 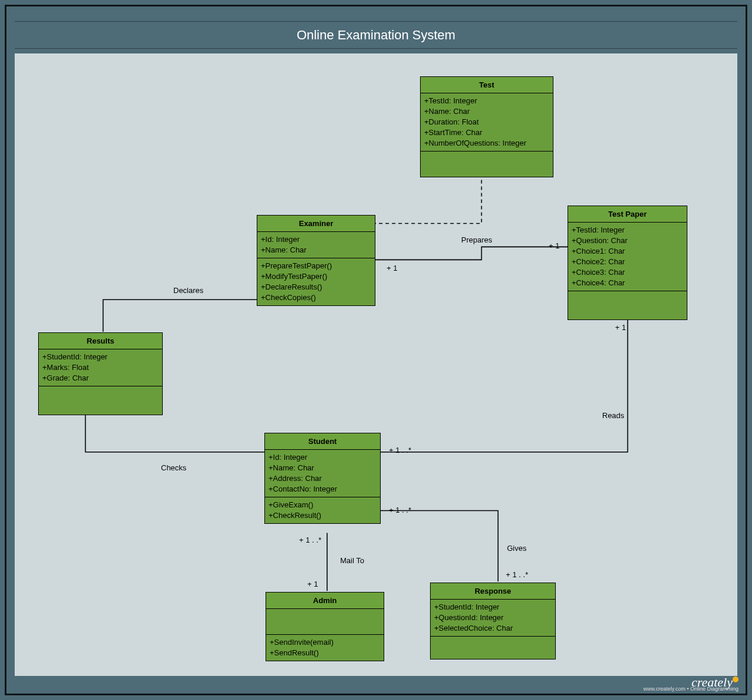 What do you see at coordinates (486, 85) in the screenshot?
I see `class-title: Test` at bounding box center [486, 85].